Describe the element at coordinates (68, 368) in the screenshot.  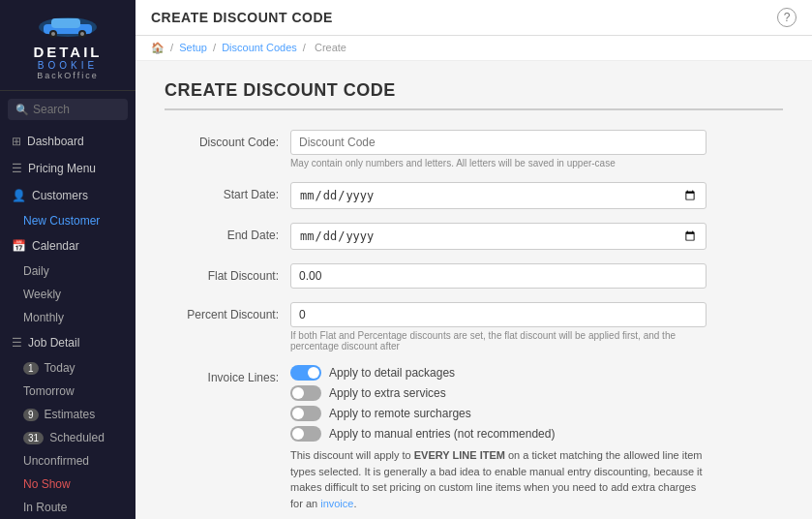
I see `sidebar-item-today: 1 Today` at that location.